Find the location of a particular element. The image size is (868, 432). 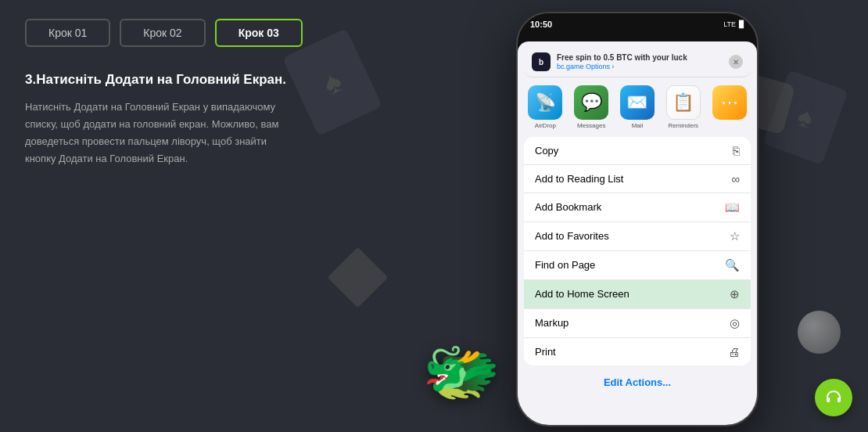

favorites-icon: ☆ is located at coordinates (735, 236).